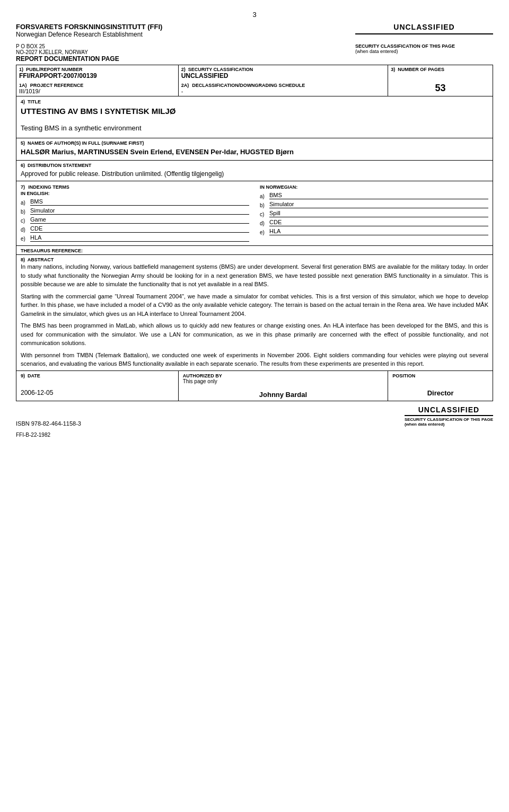 The width and height of the screenshot is (509, 812). I want to click on indexing-no-a: a) BMS, so click(374, 196).